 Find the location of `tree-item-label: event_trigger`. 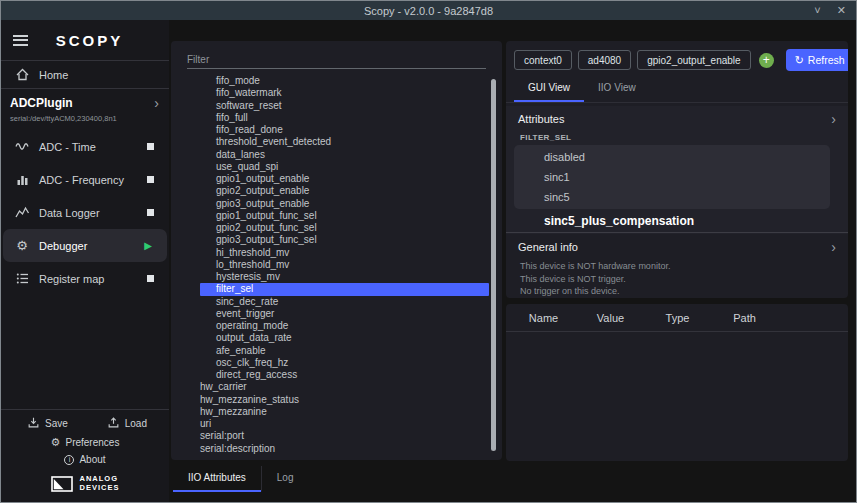

tree-item-label: event_trigger is located at coordinates (245, 314).